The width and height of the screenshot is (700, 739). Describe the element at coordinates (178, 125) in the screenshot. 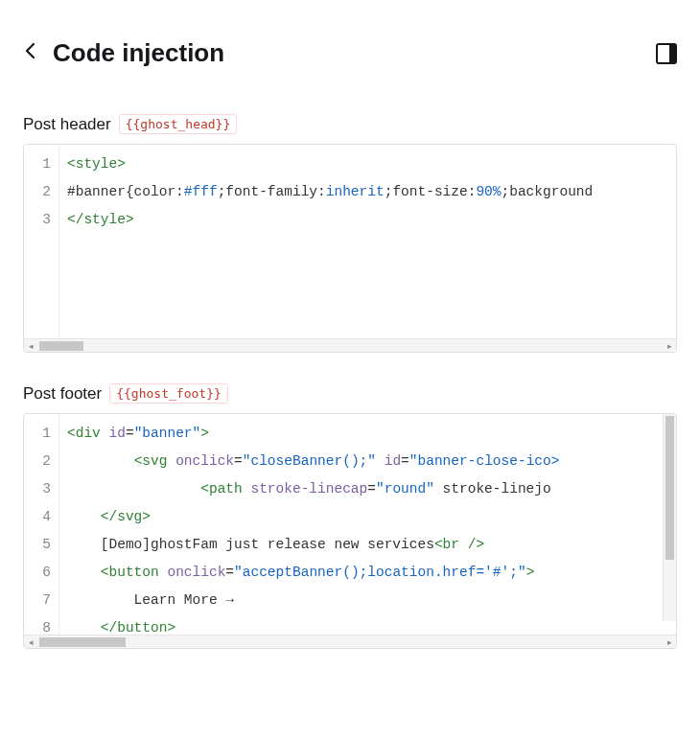

I see `ghost-head-tag: {{ghost_head}}` at that location.